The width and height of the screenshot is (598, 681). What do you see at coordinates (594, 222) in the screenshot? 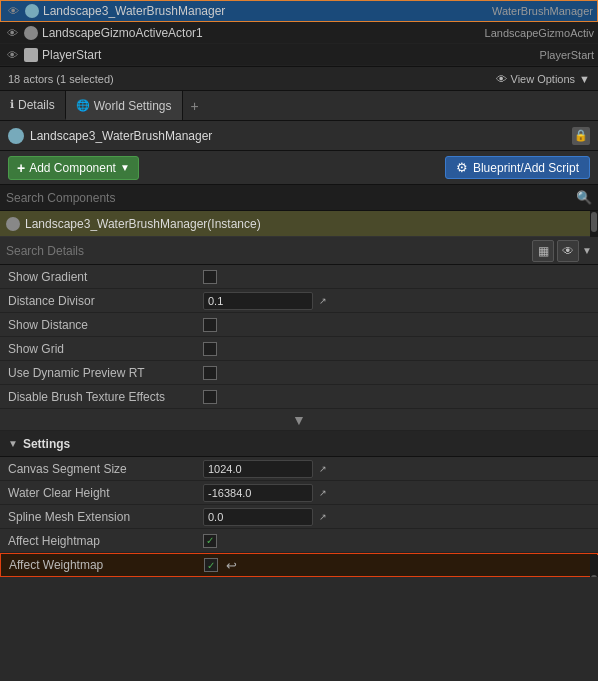
I see `instance-scrollbar-thumb` at bounding box center [594, 222].